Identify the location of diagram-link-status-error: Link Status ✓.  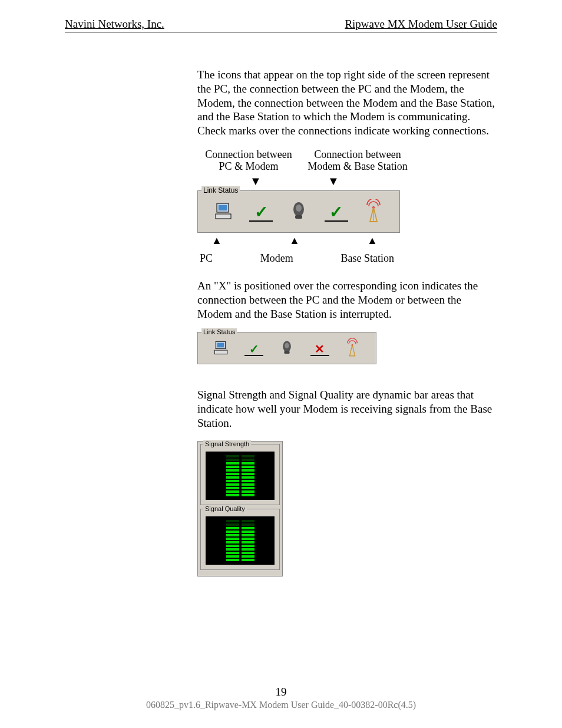
(348, 348).